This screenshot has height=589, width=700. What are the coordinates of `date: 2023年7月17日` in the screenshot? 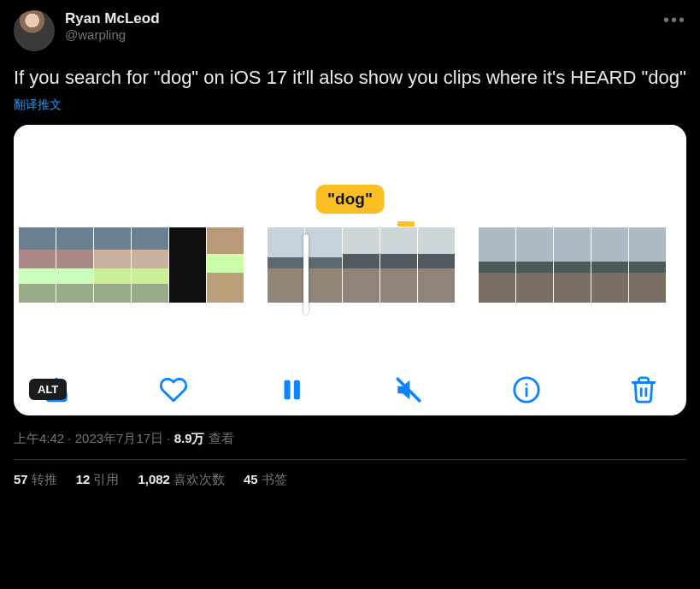 It's located at (120, 438).